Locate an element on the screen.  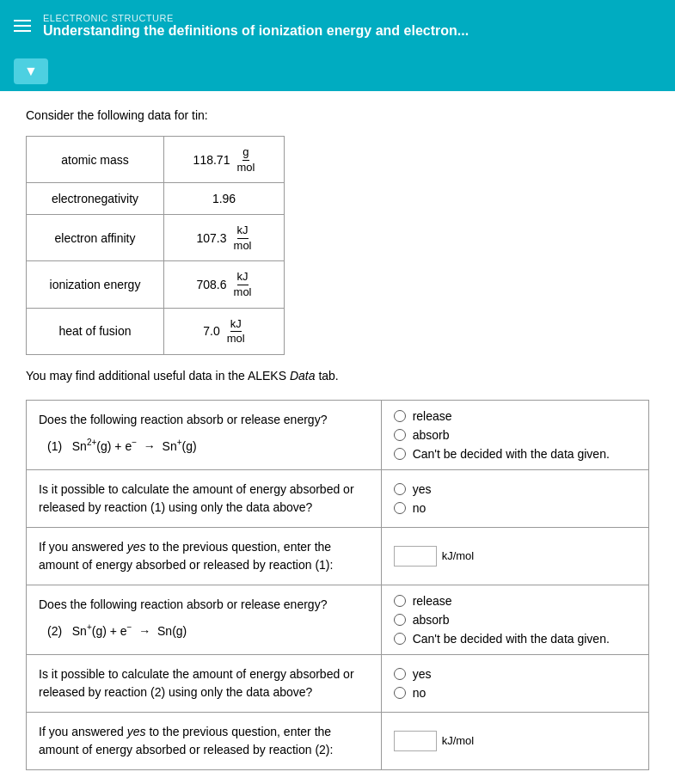
row-label-electron-affinity: electron affinity is located at coordinates (95, 238).